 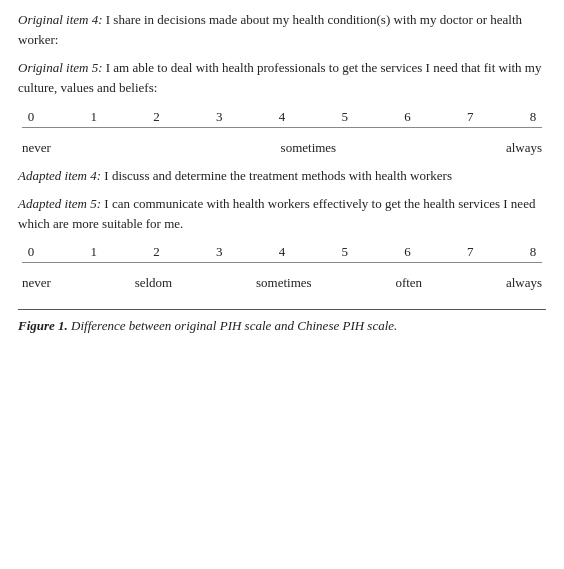 What do you see at coordinates (282, 281) in the screenshot?
I see `scale-adapted-labels: never seldom sometimes often always` at bounding box center [282, 281].